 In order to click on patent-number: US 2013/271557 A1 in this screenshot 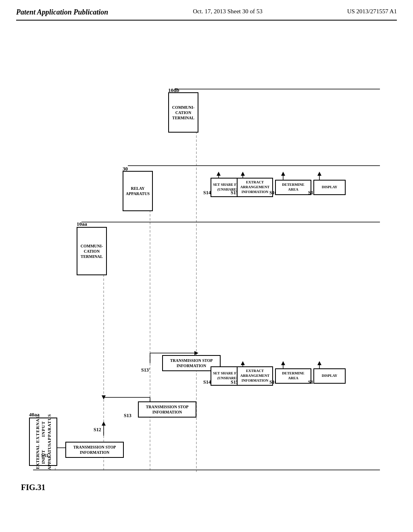, I will do `click(372, 11)`.